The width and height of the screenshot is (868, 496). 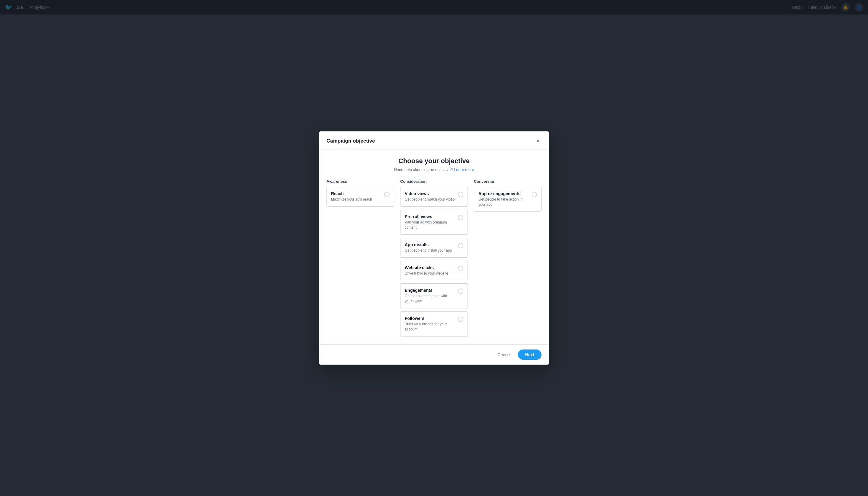 I want to click on website-clicks-card-text: Website clicks Drive traffic to your web…, so click(x=431, y=270).